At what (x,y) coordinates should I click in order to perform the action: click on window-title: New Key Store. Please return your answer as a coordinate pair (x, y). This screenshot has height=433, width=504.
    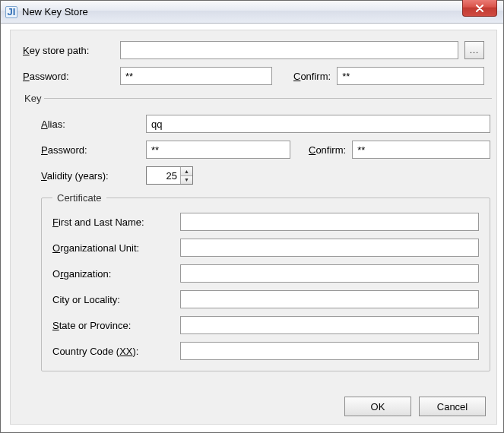
    Looking at the image, I should click on (55, 12).